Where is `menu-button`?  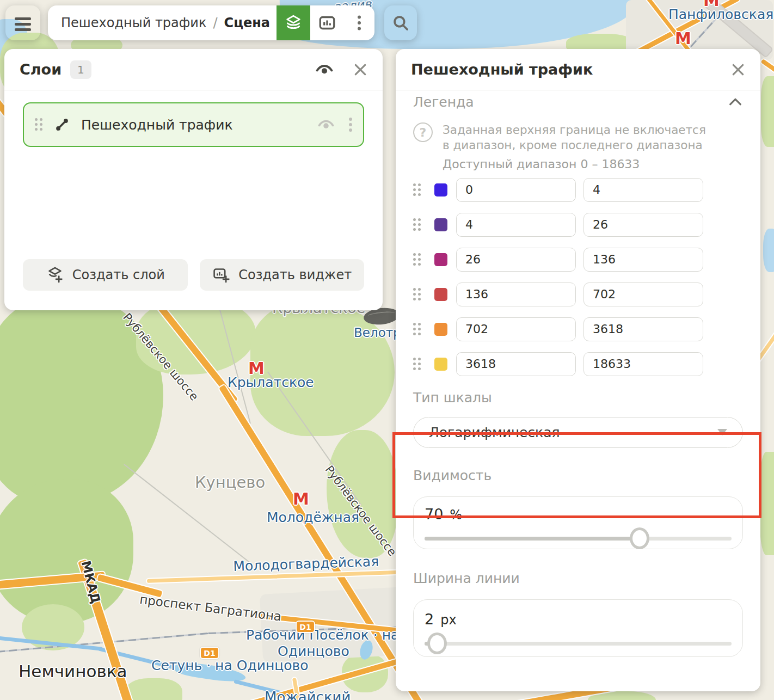
menu-button is located at coordinates (23, 23).